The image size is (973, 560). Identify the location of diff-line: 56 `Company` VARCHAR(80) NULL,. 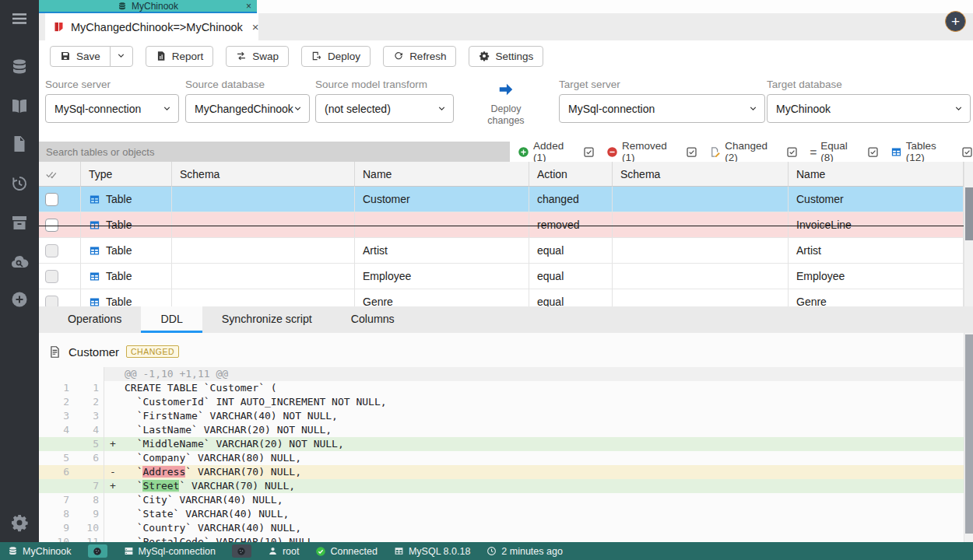
(501, 458).